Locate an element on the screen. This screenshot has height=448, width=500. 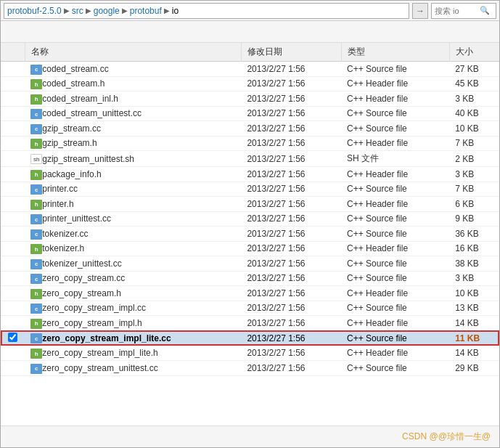
table-row: czero_copy_stream.cc2013/2/27 1:56C++ So… is located at coordinates (250, 279).